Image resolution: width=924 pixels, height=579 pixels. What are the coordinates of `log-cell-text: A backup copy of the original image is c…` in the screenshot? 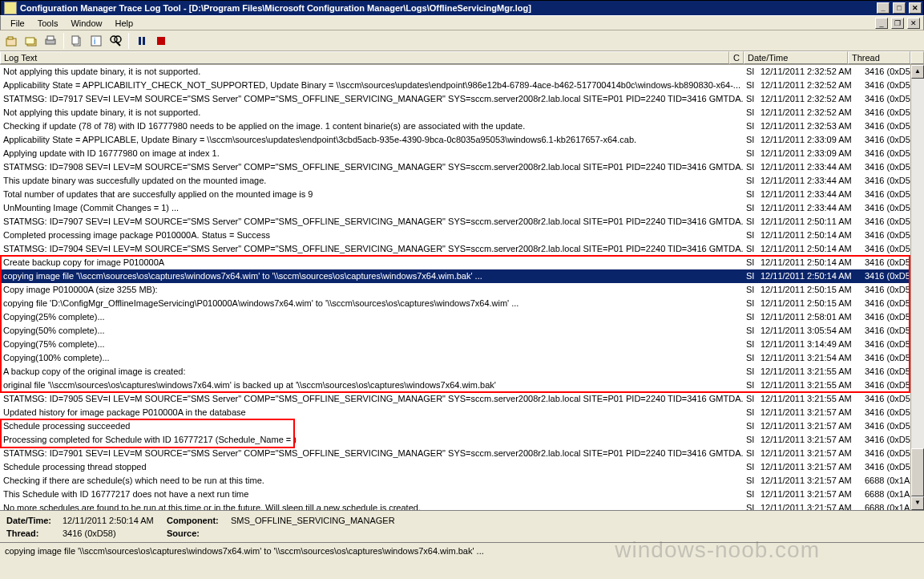 It's located at (372, 372).